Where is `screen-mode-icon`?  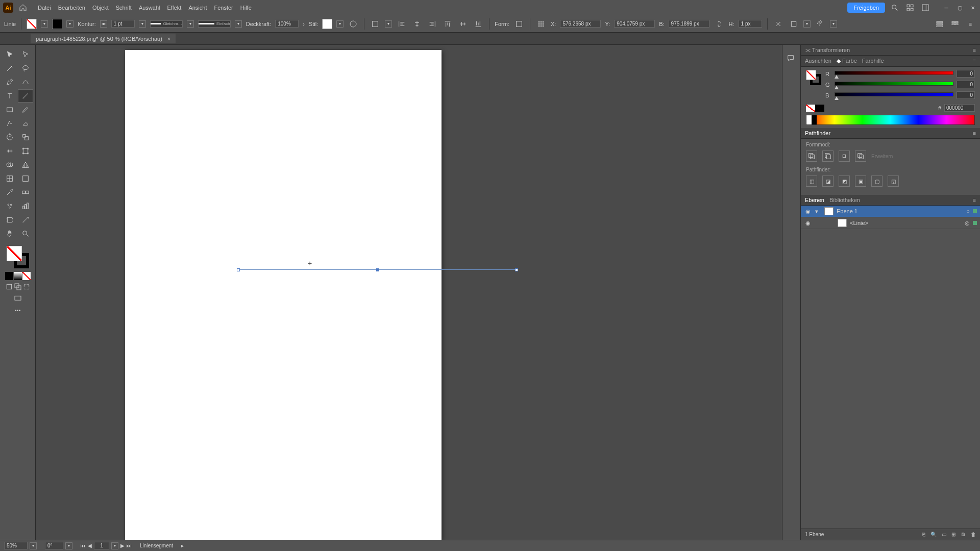 screen-mode-icon is located at coordinates (18, 298).